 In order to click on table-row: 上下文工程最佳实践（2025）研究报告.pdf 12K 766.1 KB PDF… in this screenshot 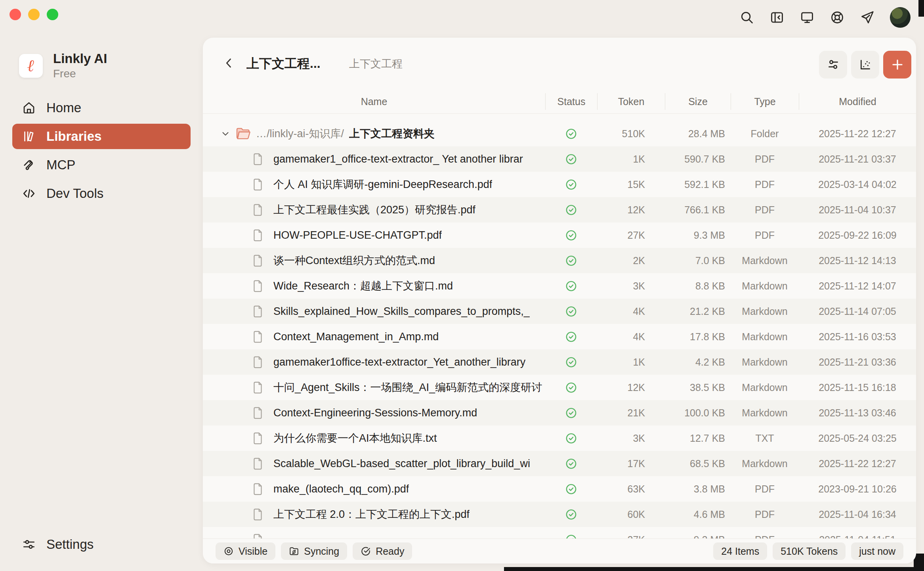, I will do `click(559, 210)`.